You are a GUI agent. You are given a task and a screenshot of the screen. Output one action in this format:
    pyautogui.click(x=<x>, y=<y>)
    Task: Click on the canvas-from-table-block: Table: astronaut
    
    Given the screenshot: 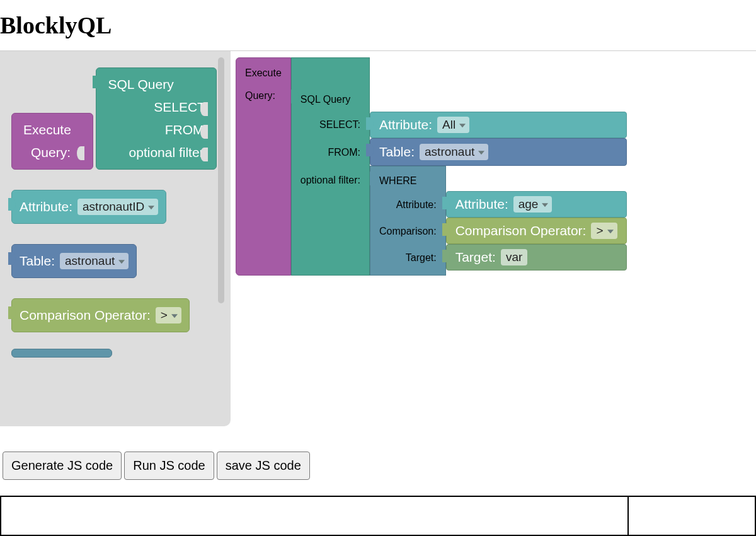 What is the action you would take?
    pyautogui.click(x=498, y=152)
    